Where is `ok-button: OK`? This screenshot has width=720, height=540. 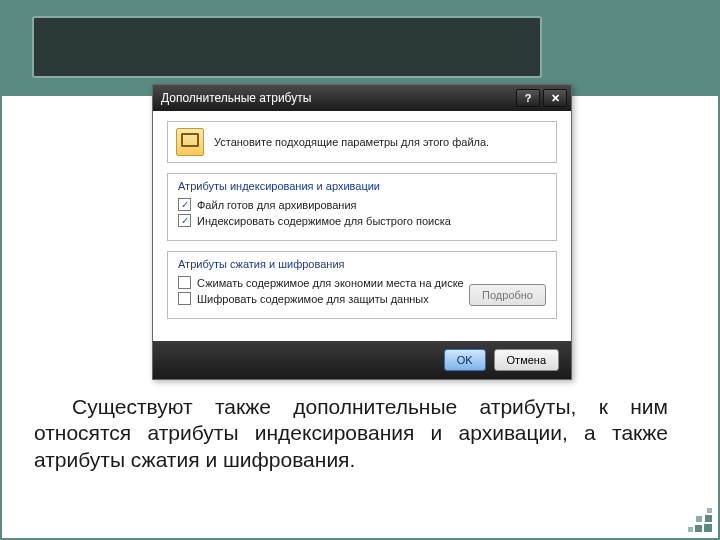
ok-button: OK is located at coordinates (465, 360).